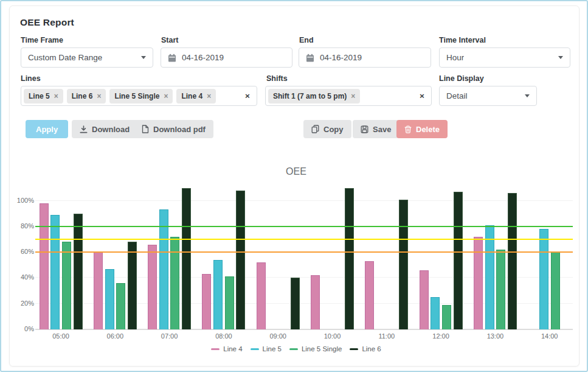  I want to click on download-button: Download, so click(105, 129).